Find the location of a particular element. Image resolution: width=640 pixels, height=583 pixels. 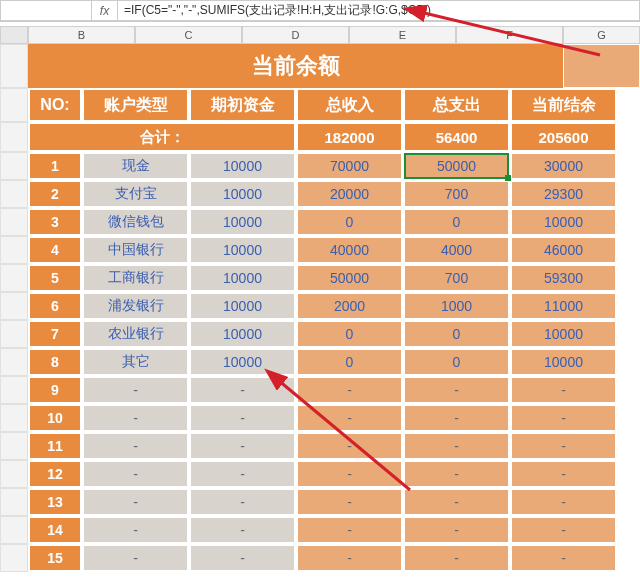

col-header-c: C is located at coordinates (188, 35).